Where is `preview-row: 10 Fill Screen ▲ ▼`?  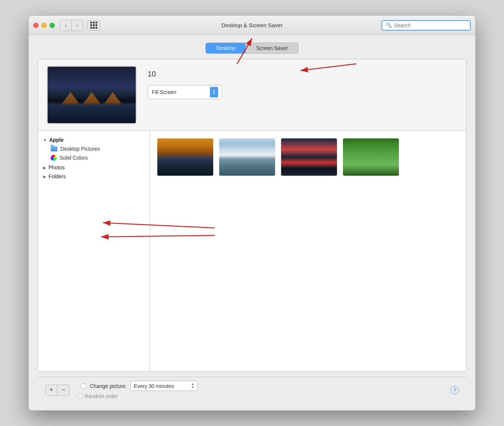
preview-row: 10 Fill Screen ▲ ▼ is located at coordinates (252, 95).